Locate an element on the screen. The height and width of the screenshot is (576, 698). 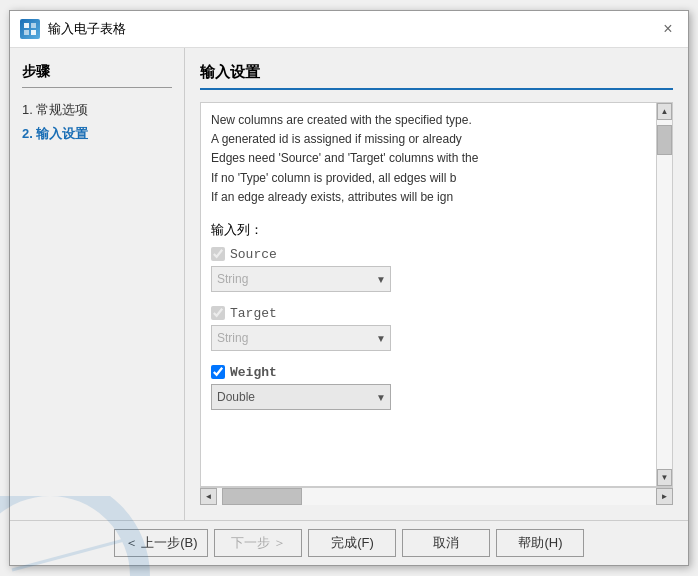
vertical-scrollbar: ▲ ▼ is located at coordinates (664, 294).